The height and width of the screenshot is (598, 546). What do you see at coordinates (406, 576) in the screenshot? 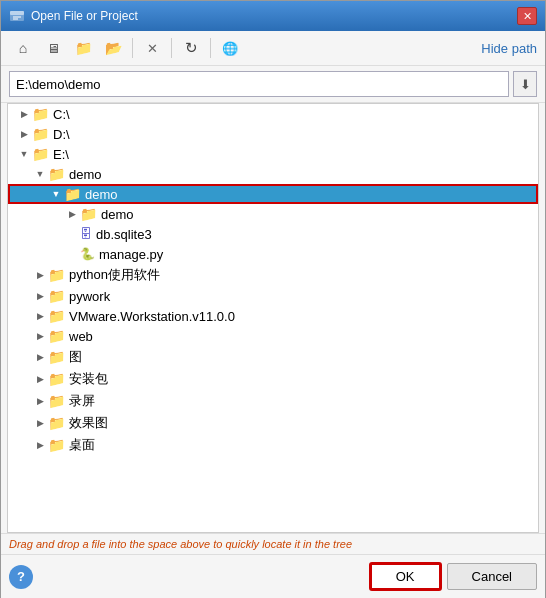
I see `ok-button: OK` at bounding box center [406, 576].